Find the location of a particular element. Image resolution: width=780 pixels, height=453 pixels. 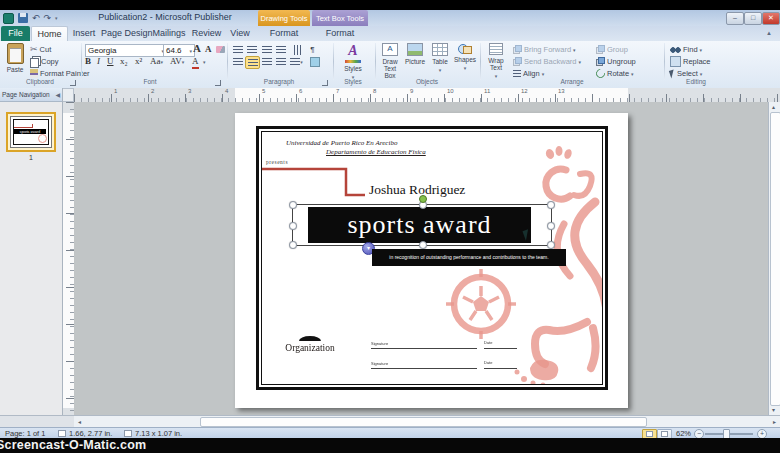

tab-file: File is located at coordinates (16, 34).